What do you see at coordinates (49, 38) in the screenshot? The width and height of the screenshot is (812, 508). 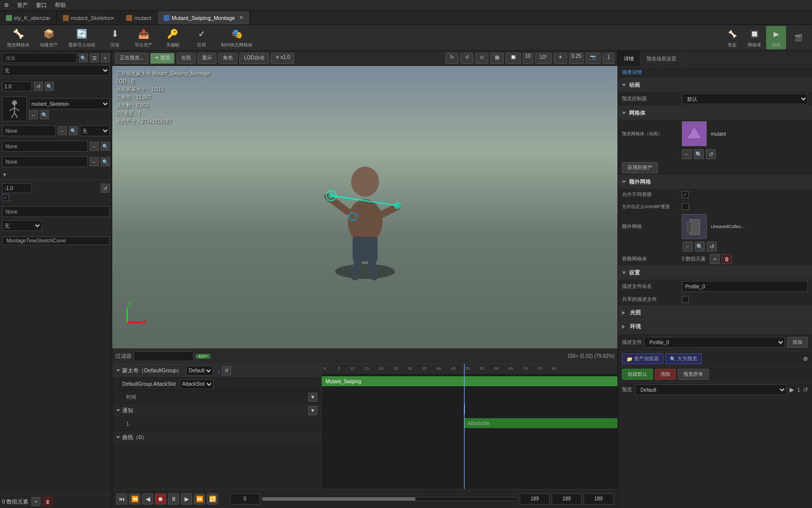 I see `toolbar-create-asset: 📦 创建资产` at bounding box center [49, 38].